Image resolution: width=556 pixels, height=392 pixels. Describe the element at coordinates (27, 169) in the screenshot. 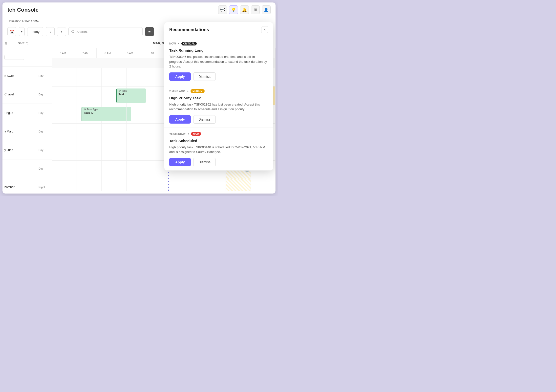

I see `employee-row-empty: Day` at that location.